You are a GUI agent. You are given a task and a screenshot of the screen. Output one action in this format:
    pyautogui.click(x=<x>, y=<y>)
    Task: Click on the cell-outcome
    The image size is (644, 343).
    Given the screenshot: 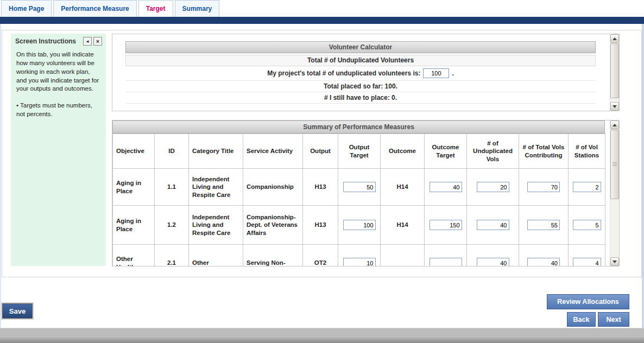 What is the action you would take?
    pyautogui.click(x=403, y=256)
    